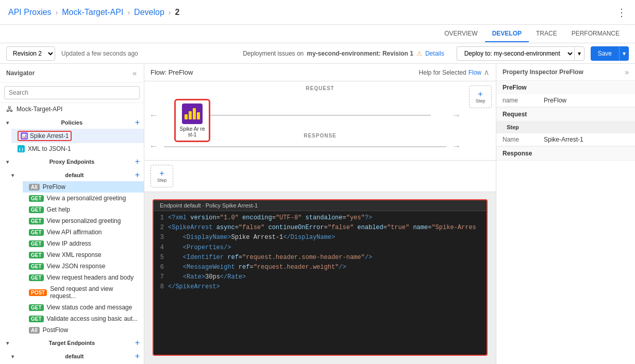 Image resolution: width=635 pixels, height=364 pixels. Describe the element at coordinates (320, 89) in the screenshot. I see `request-label: REQUEST` at that location.